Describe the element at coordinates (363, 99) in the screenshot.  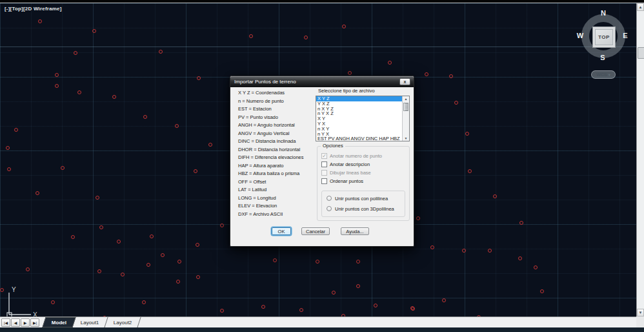
I see `file-type-option-selected: X Y Z` at that location.